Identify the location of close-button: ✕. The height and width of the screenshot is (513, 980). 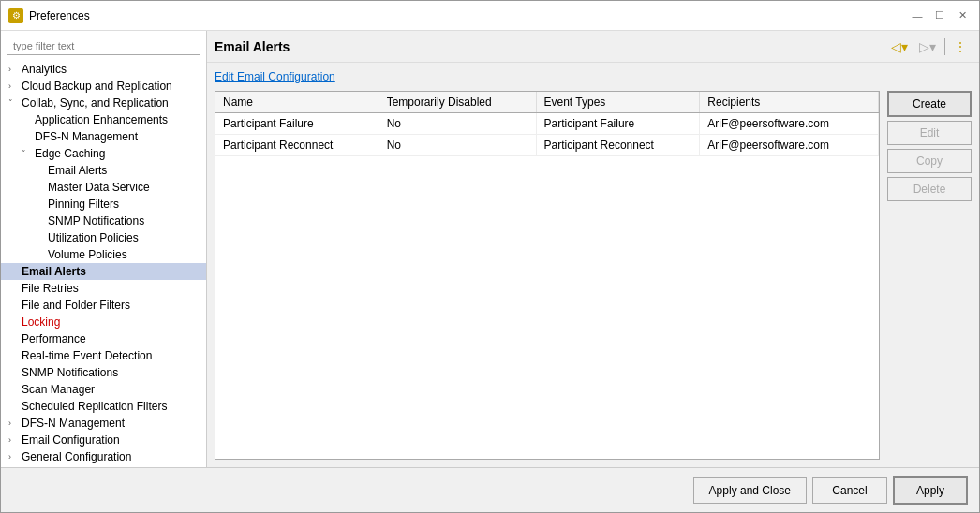
(962, 16).